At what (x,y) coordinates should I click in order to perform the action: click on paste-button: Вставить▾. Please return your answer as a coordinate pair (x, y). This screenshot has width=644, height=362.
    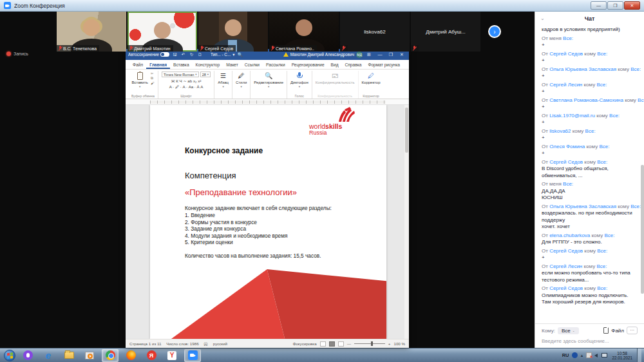
    Looking at the image, I should click on (140, 80).